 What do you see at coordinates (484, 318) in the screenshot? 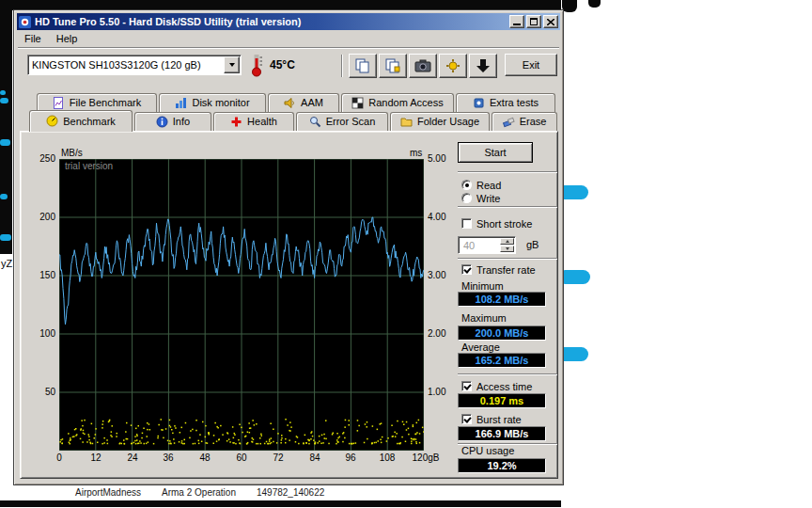
I see `maximum-label: Maximum` at bounding box center [484, 318].